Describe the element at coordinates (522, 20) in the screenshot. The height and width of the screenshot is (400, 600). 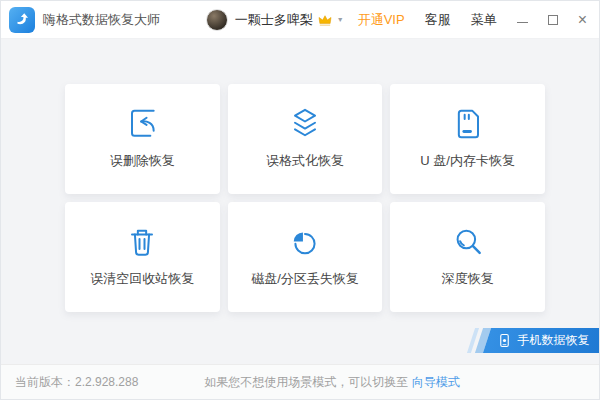
I see `minimize-button` at that location.